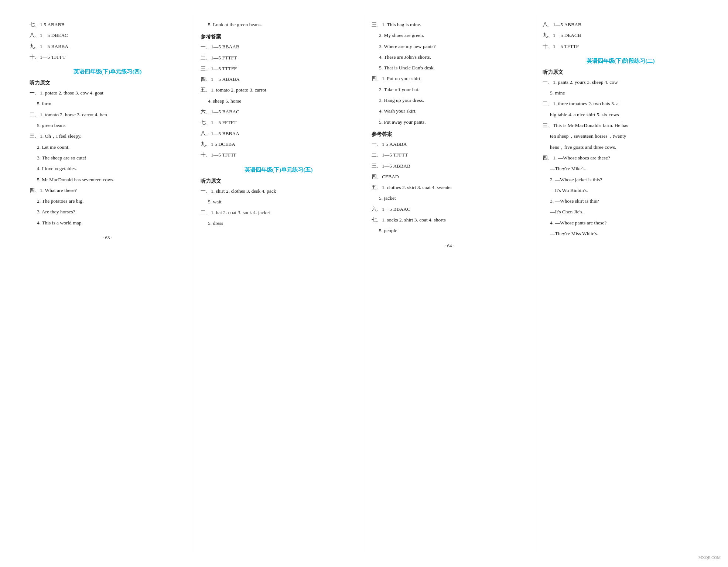  I want to click on c3-l7: 3. Hang up your dress., so click(453, 100).